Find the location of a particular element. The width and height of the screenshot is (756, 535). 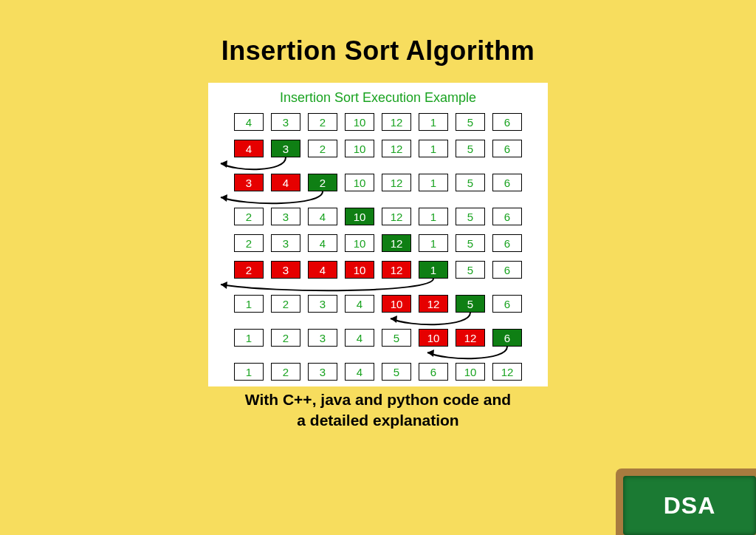

panel-title: Insertion Sort Execution Example is located at coordinates (378, 98).